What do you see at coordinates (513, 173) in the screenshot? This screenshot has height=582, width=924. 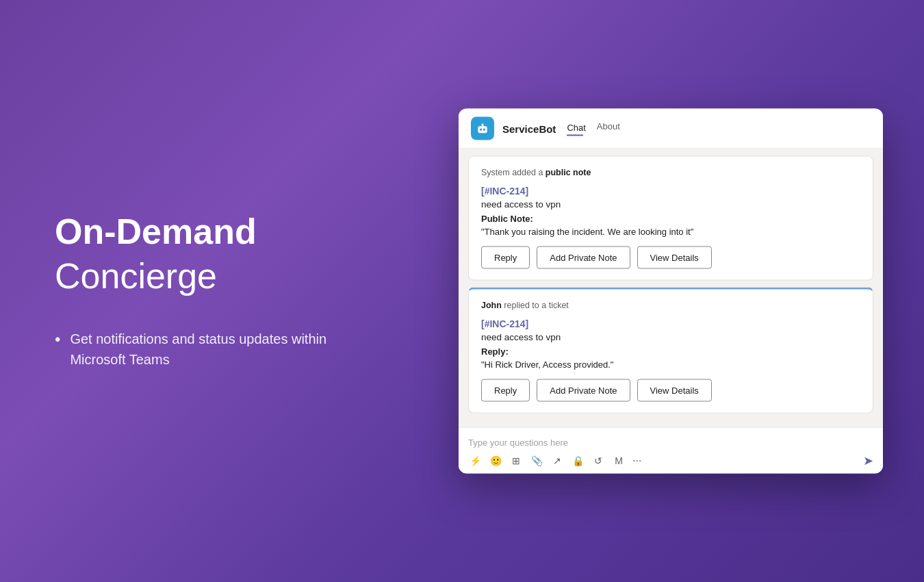 I see `message-1-meta-prefix: System added a` at bounding box center [513, 173].